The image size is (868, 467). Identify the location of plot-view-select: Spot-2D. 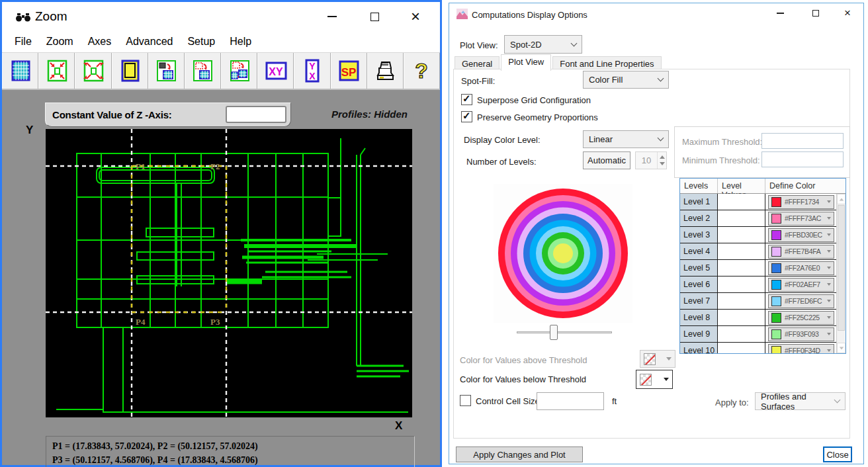
(543, 44).